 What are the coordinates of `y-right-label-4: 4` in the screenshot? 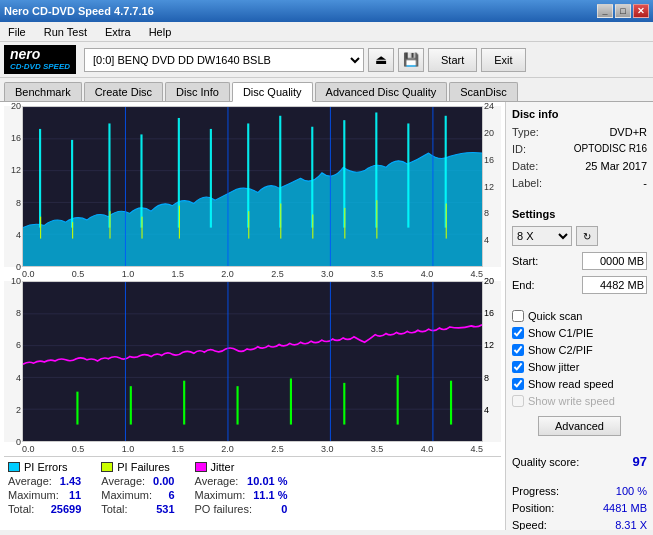 It's located at (486, 240).